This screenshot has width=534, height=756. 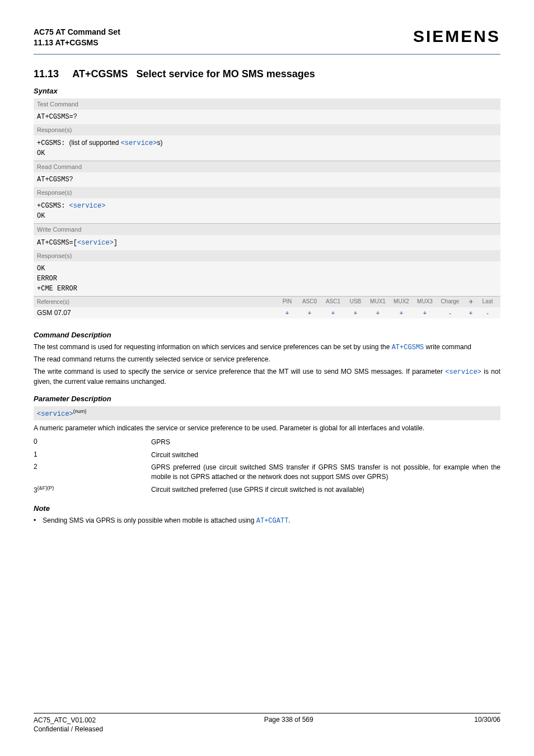 I want to click on ref-val-4: +, so click(x=378, y=313).